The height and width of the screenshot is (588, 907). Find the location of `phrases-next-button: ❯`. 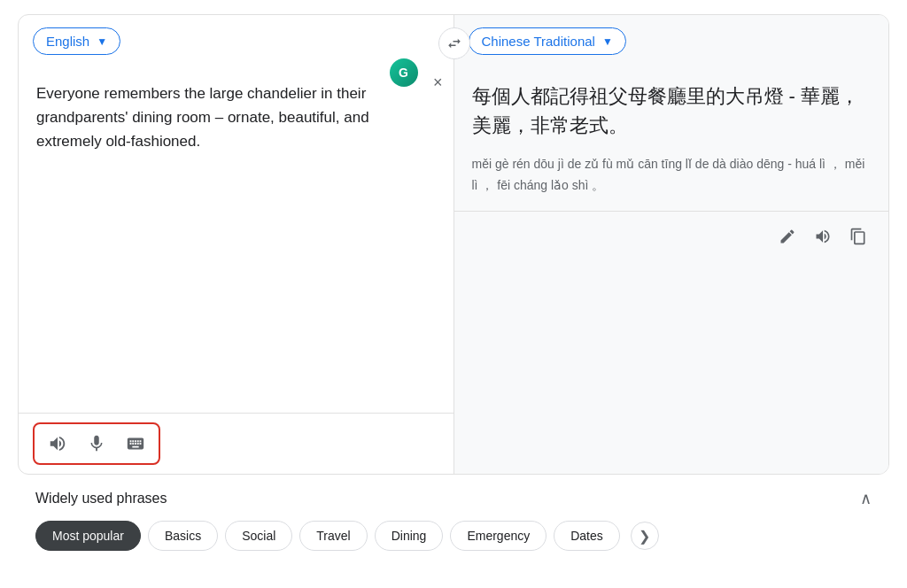

phrases-next-button: ❯ is located at coordinates (645, 536).